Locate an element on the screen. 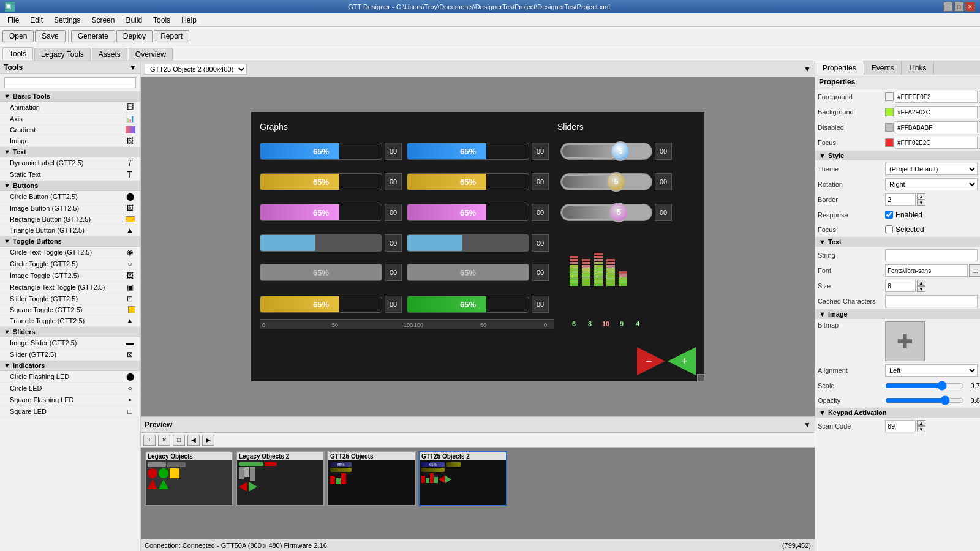  tool-square-flashing-led: Square Flashing LED ▪ is located at coordinates (70, 400).